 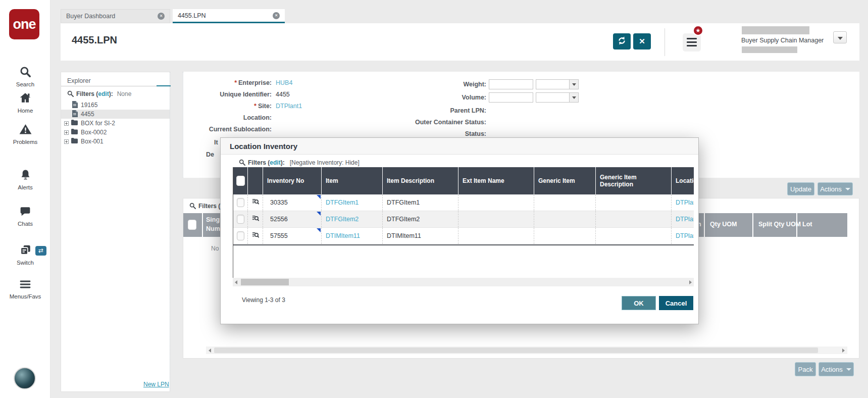 I want to click on tab-4455-lpn: 4455.LPN, so click(x=229, y=16).